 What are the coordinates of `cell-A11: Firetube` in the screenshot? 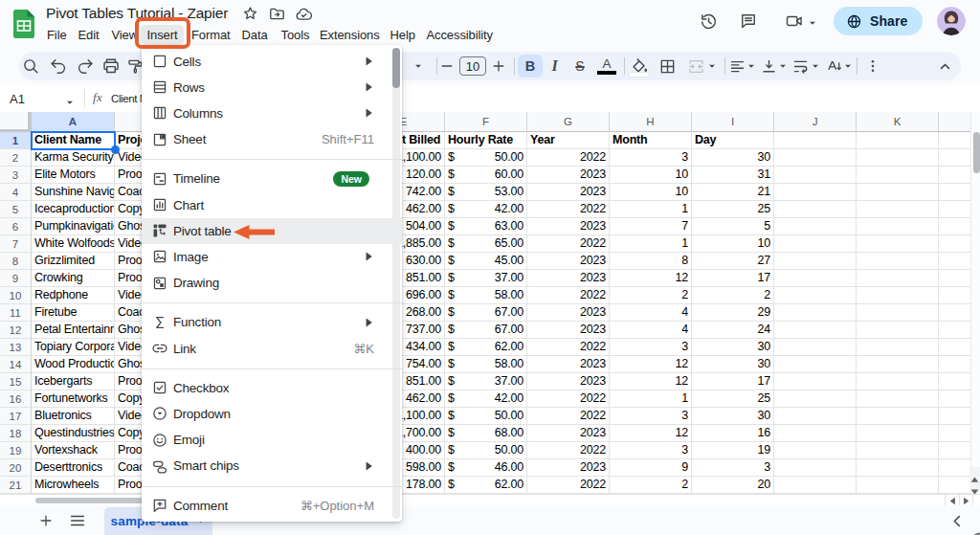 It's located at (73, 313).